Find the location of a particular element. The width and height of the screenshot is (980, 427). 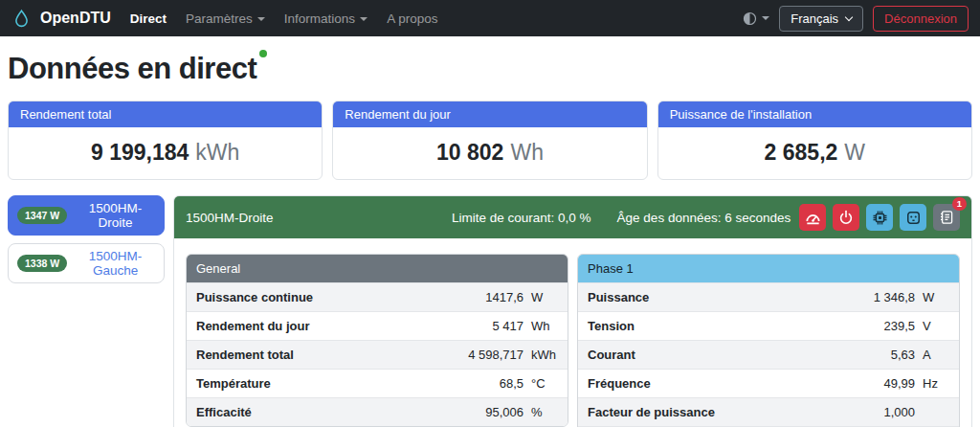

stat-card-total-yield: Rendement total 9 199,184kWh is located at coordinates (165, 140).